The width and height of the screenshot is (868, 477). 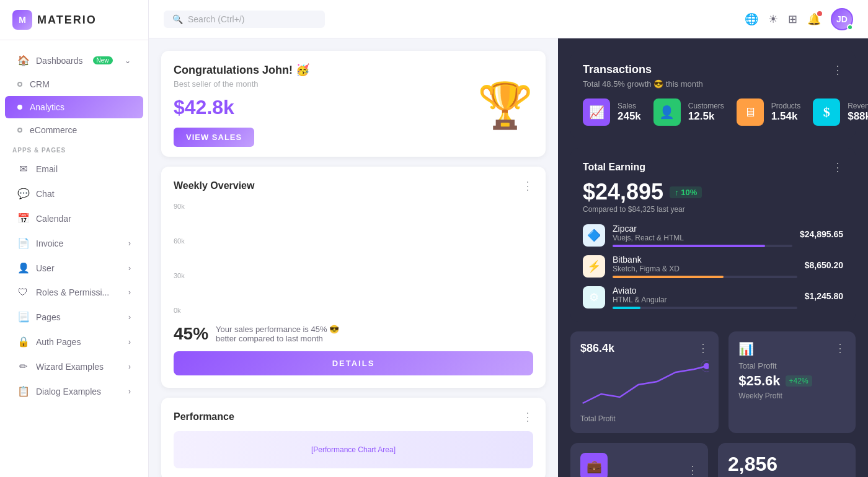 What do you see at coordinates (214, 138) in the screenshot?
I see `view-sales-button: VIEW SALES` at bounding box center [214, 138].